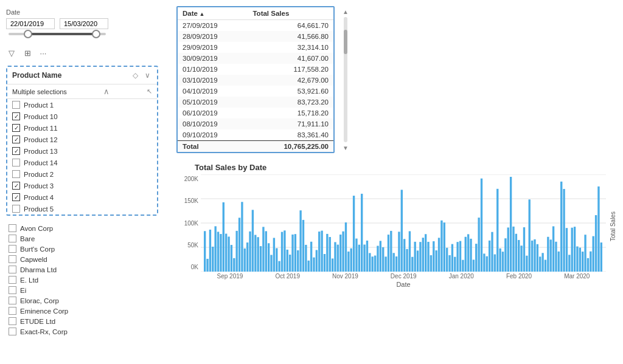 This screenshot has width=623, height=364. I want to click on y-0k: 0K, so click(195, 267).